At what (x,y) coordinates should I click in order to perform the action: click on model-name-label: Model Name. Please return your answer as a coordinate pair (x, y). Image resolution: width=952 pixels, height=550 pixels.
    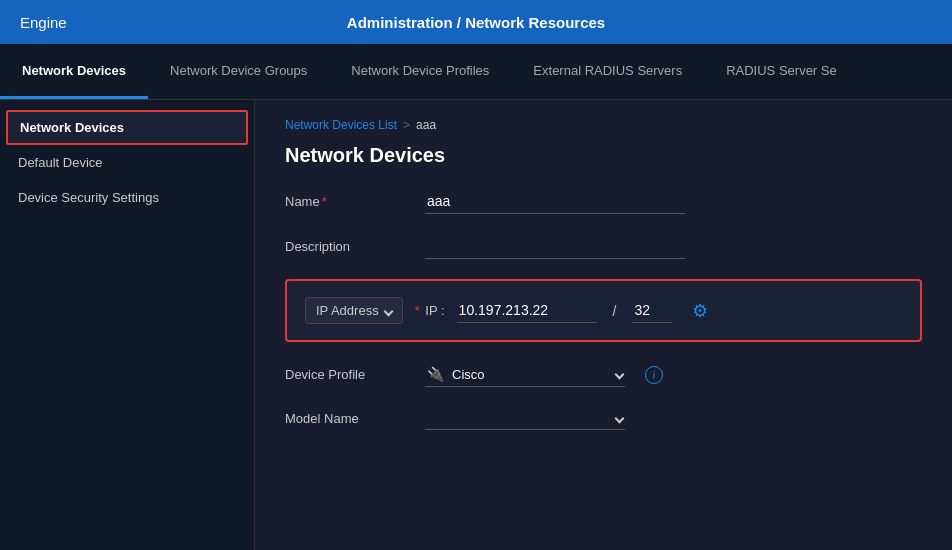
    Looking at the image, I should click on (345, 418).